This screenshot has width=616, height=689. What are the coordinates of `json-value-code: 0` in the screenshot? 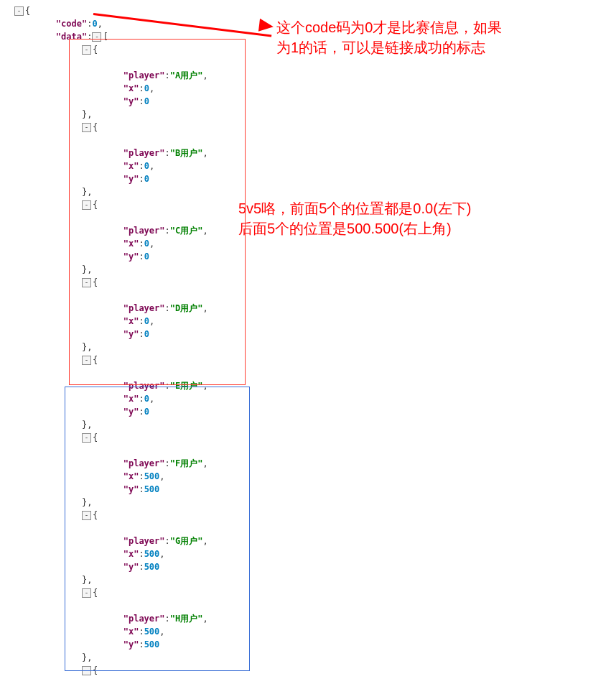 It's located at (95, 24).